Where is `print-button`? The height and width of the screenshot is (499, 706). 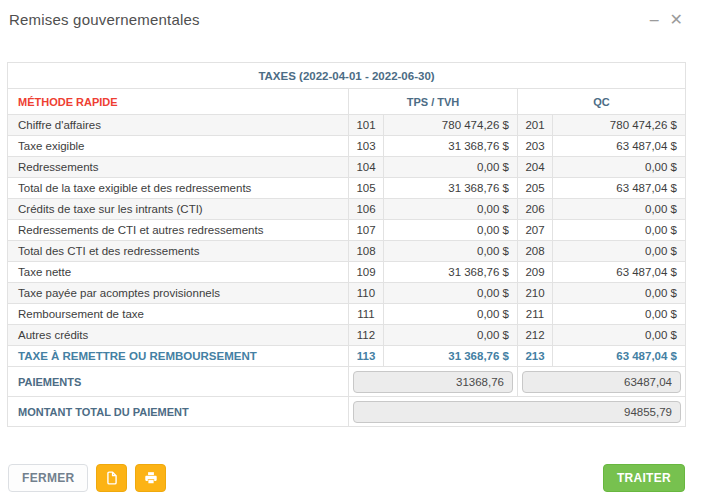
print-button is located at coordinates (150, 478).